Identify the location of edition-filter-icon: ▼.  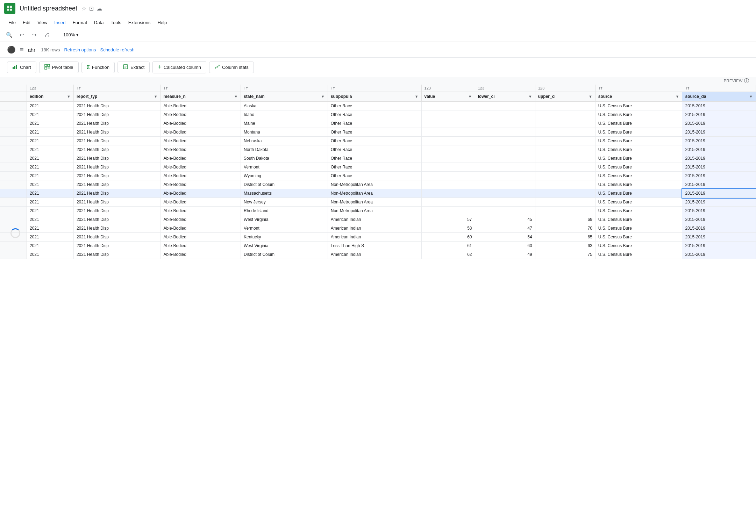
(69, 96).